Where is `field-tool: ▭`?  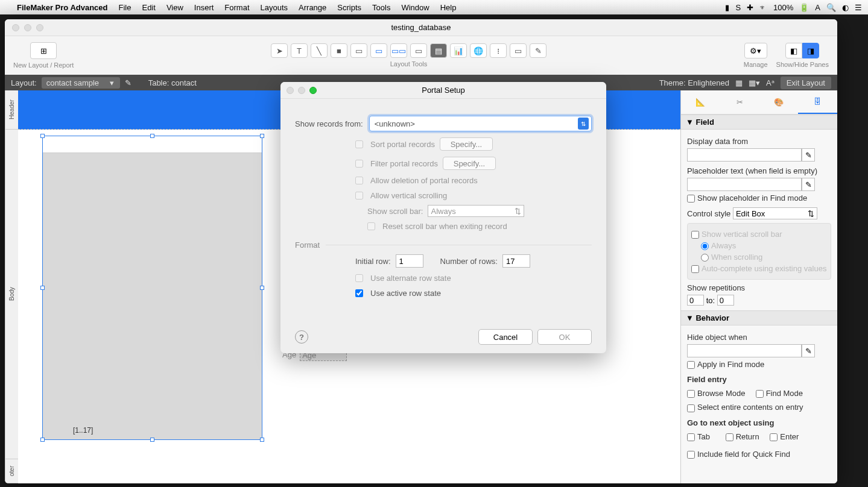
field-tool: ▭ is located at coordinates (359, 51).